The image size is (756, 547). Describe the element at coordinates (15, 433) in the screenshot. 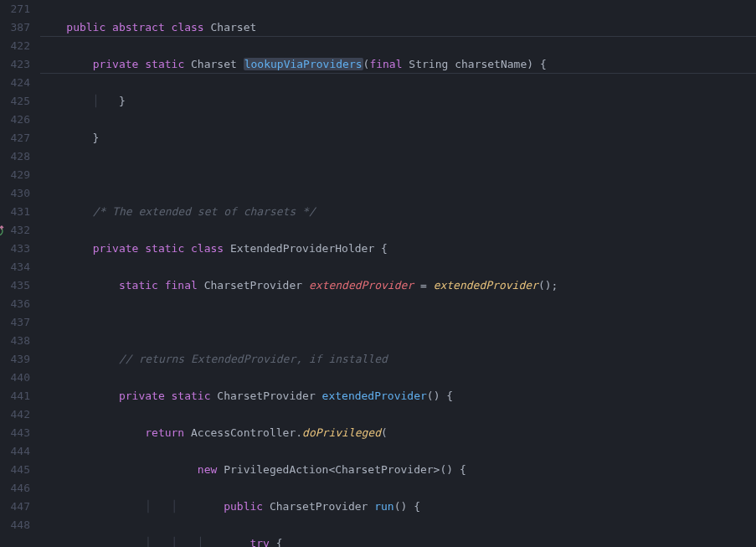

I see `line-number: 443` at that location.